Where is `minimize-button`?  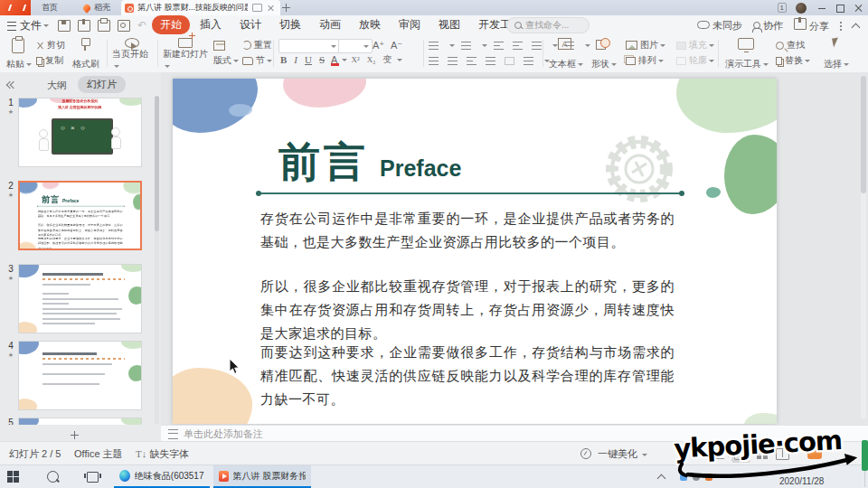 minimize-button is located at coordinates (822, 7).